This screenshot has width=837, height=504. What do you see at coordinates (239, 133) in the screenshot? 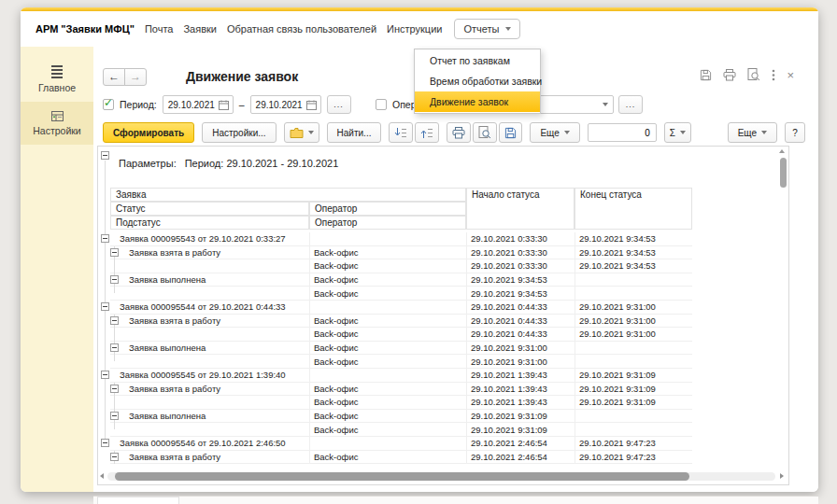
I see `settings-button: Настройки...` at bounding box center [239, 133].